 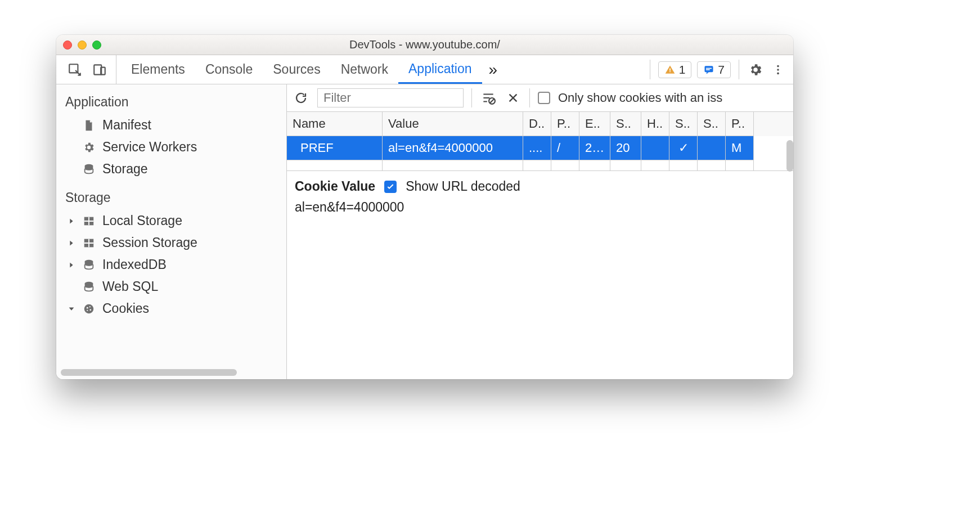 What do you see at coordinates (675, 70) in the screenshot?
I see `warnings-badge: 1` at bounding box center [675, 70].